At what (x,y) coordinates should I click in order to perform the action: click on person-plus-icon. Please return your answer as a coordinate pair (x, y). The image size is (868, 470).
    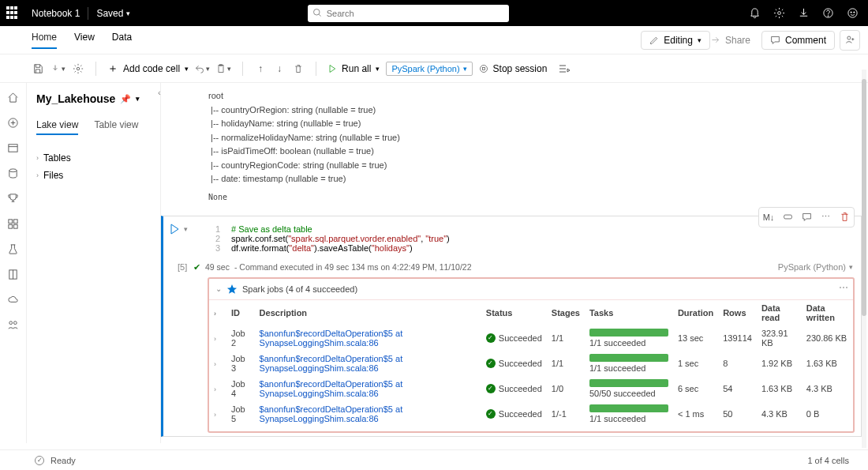
    Looking at the image, I should click on (851, 39).